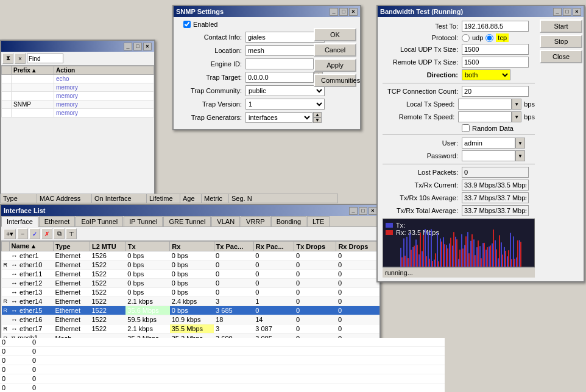 Image resolution: width=586 pixels, height=392 pixels. I want to click on disable-btn: ✗, so click(47, 234).